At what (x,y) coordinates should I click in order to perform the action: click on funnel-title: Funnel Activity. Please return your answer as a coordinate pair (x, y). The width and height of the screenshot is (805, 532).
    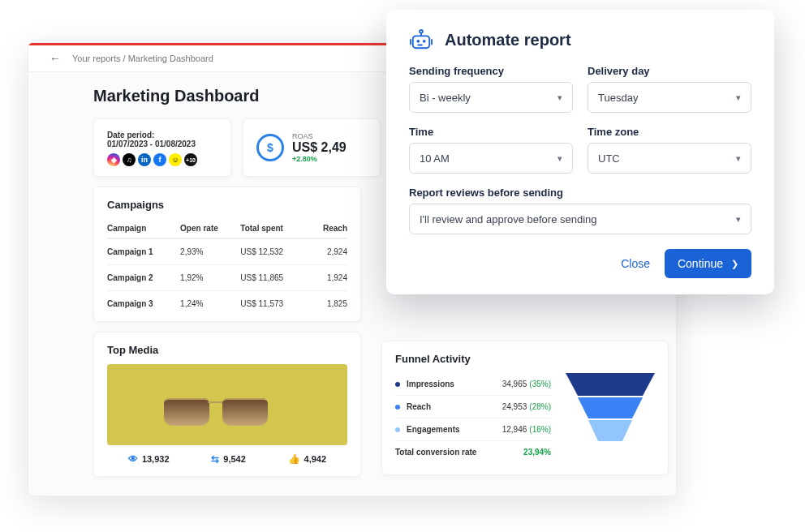
    Looking at the image, I should click on (525, 358).